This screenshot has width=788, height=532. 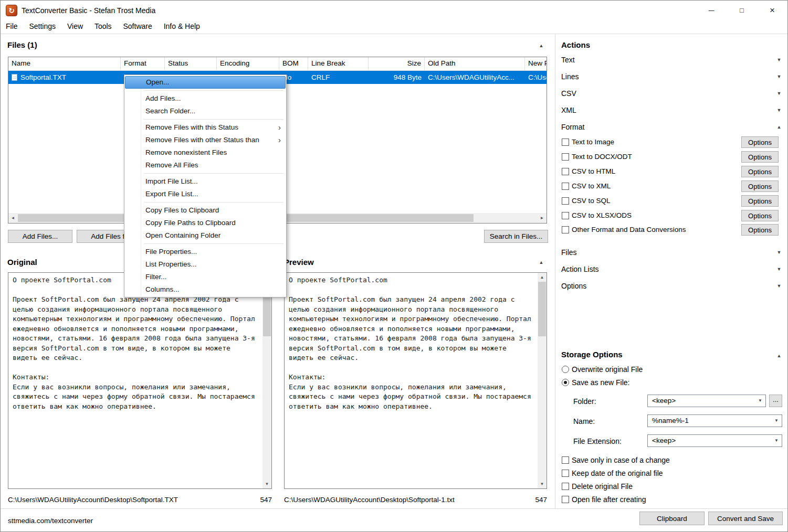 What do you see at coordinates (12, 26) in the screenshot?
I see `menu-file: File` at bounding box center [12, 26].